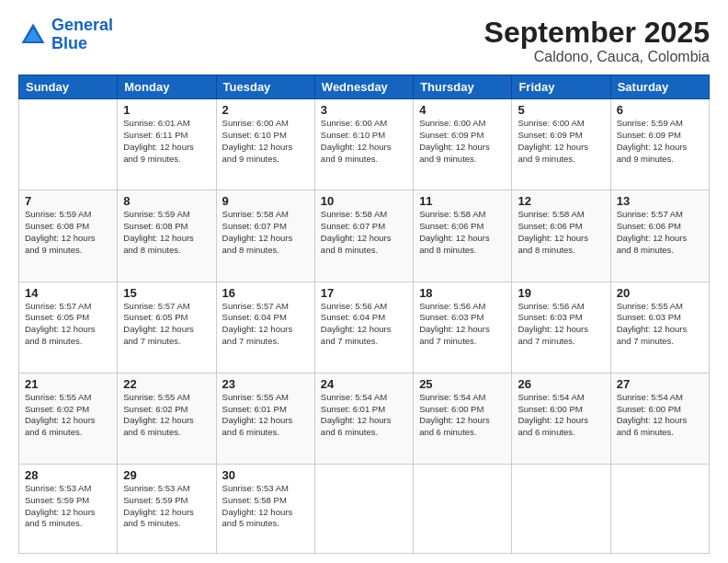 The image size is (728, 563). I want to click on day-number: 13, so click(660, 201).